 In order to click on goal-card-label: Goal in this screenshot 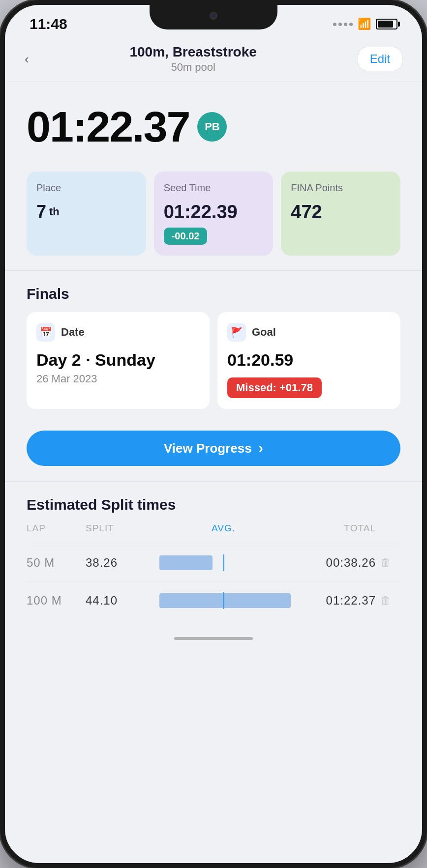, I will do `click(264, 332)`.